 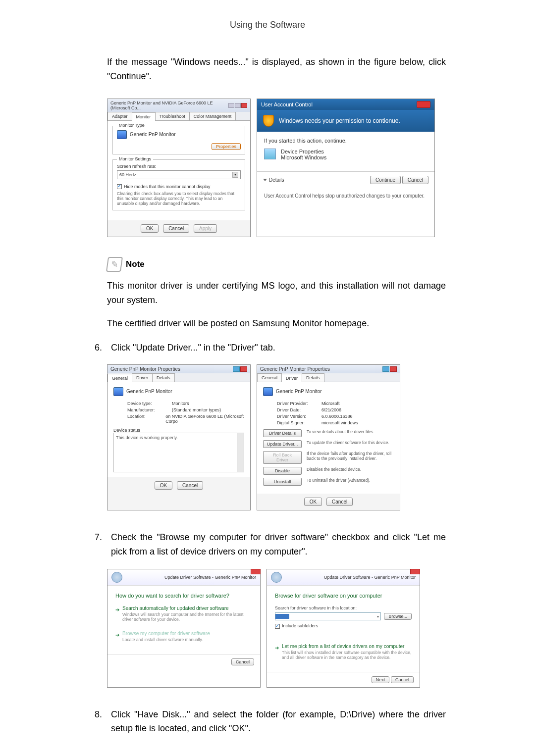 I want to click on include-subfolders-label: Include subfolders, so click(x=300, y=626).